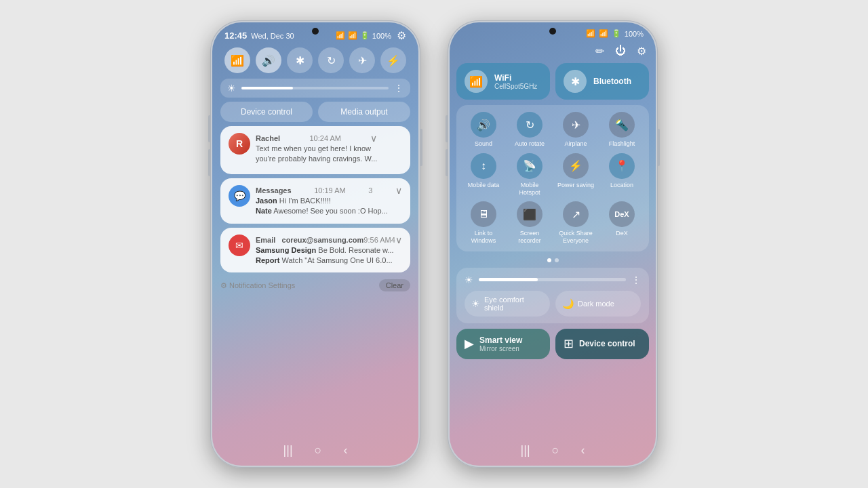 The height and width of the screenshot is (488, 868). I want to click on notification-email: ✉ Email coreux@samsung.com 9:56 AM 4 ∨ S…, so click(315, 251).